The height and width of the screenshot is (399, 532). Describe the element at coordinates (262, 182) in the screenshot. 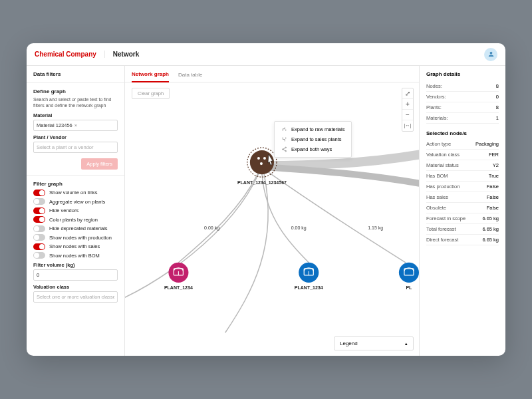

I see `root-node-label: PLANT_1234_1234567` at that location.